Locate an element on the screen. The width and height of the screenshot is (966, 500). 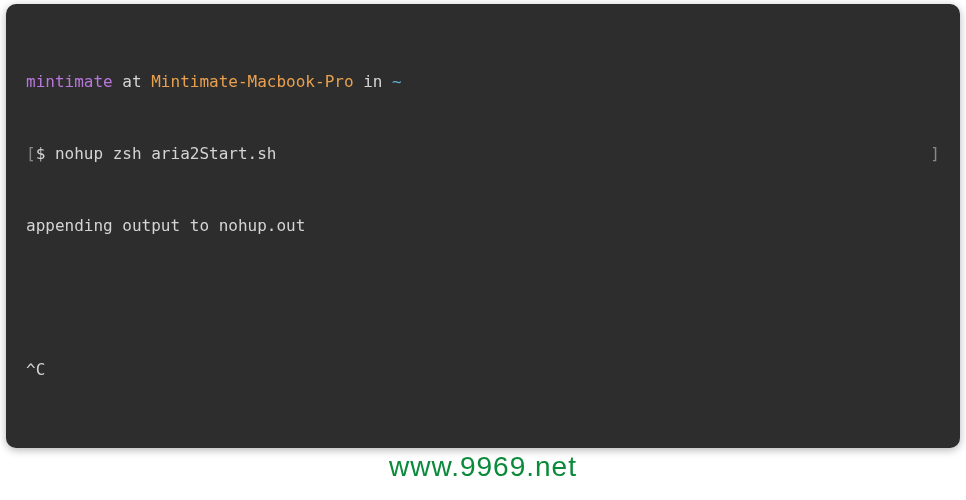
blank-line is located at coordinates (483, 298).